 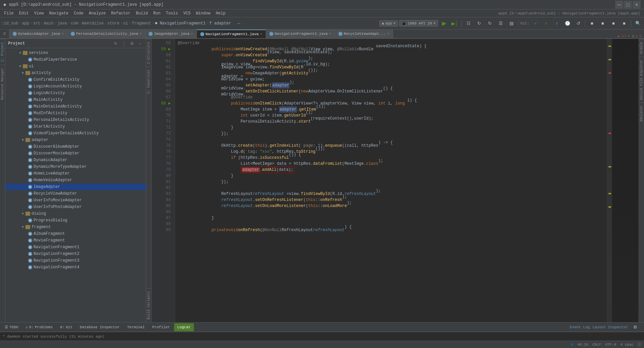 What do you see at coordinates (76, 147) in the screenshot?
I see `tree-item-discoveralbum: C DiscoverAlbumAdpter` at bounding box center [76, 147].